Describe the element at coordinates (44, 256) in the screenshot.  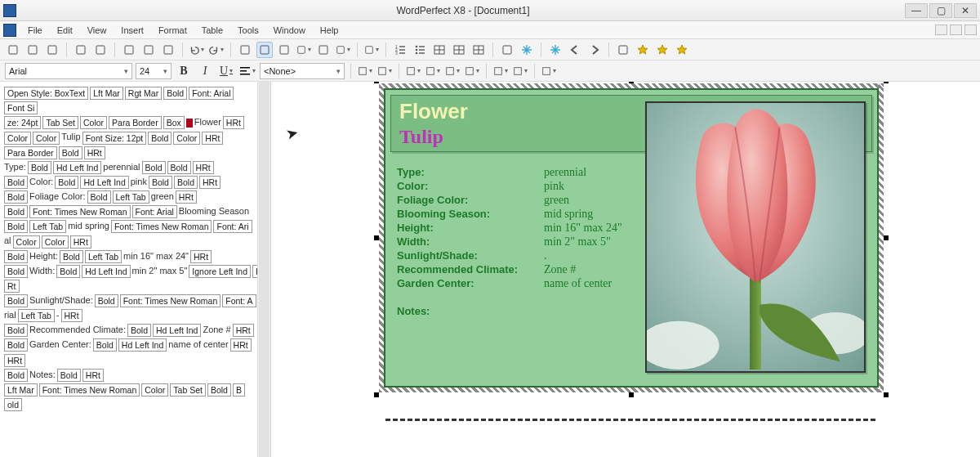
I see `reveal-text: Height:` at that location.